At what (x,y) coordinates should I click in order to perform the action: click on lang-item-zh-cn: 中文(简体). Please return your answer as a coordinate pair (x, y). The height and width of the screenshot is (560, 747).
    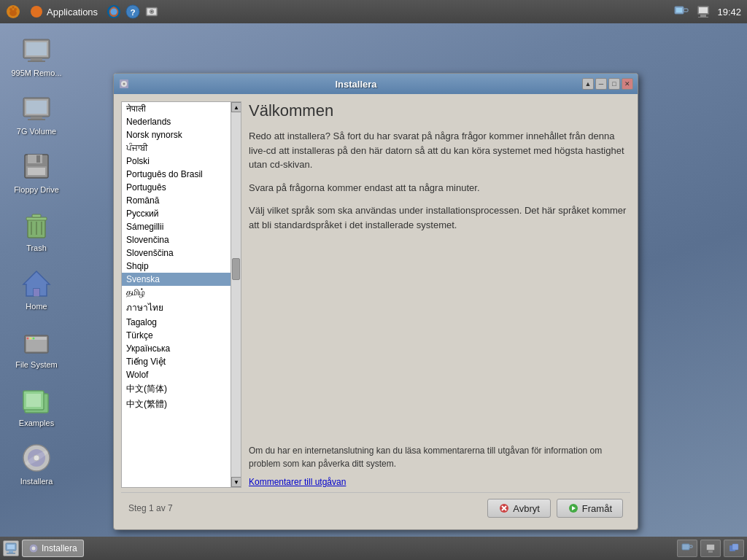
    Looking at the image, I should click on (181, 389).